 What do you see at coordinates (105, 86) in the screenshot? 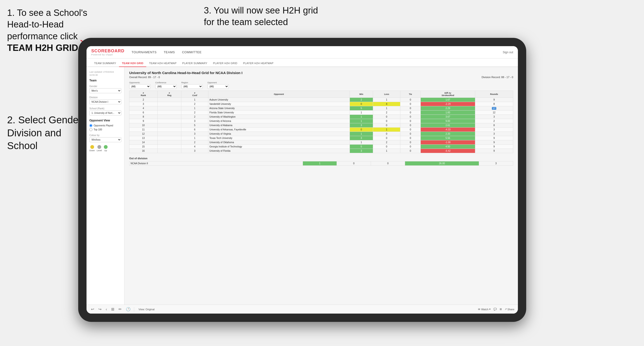
I see `gender-label: Gender` at bounding box center [105, 86].